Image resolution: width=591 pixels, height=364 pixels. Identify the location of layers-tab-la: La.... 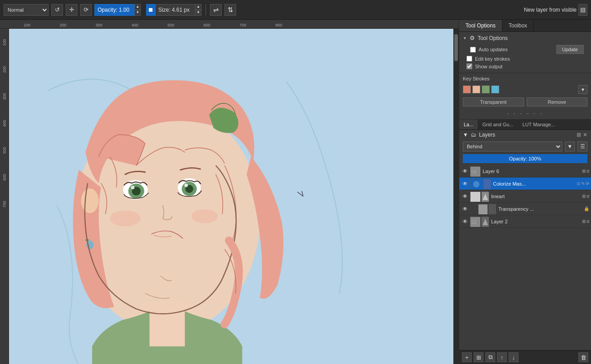
(469, 124).